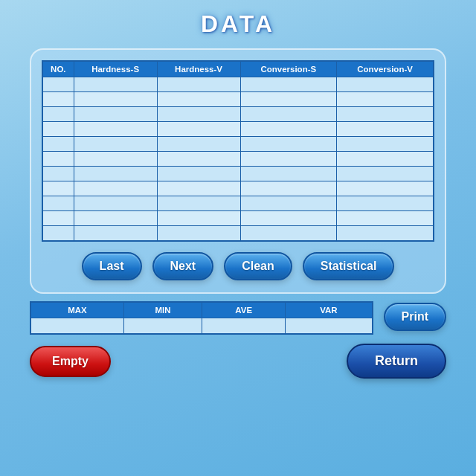  Describe the element at coordinates (244, 326) in the screenshot. I see `val-ave` at that location.